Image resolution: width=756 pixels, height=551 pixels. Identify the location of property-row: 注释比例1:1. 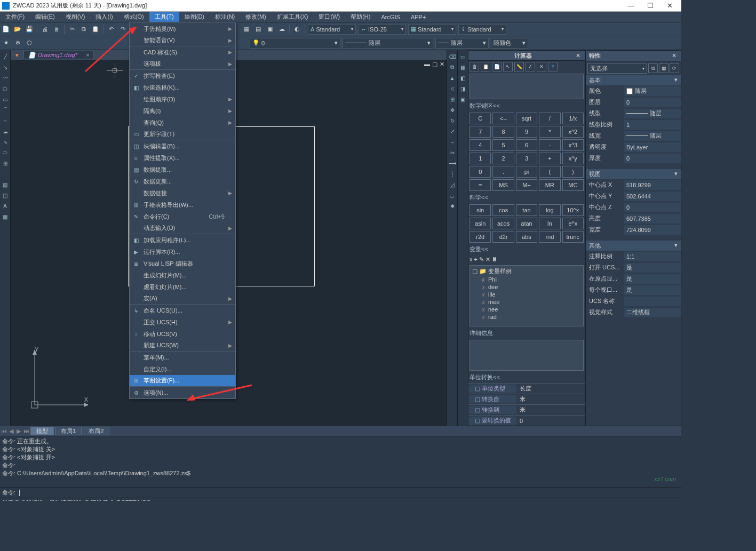
(633, 256).